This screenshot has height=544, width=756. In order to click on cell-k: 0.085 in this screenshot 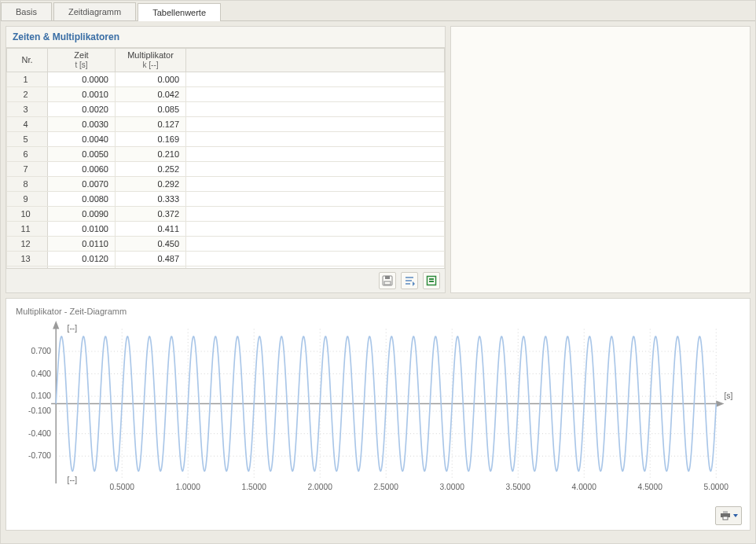, I will do `click(151, 110)`.